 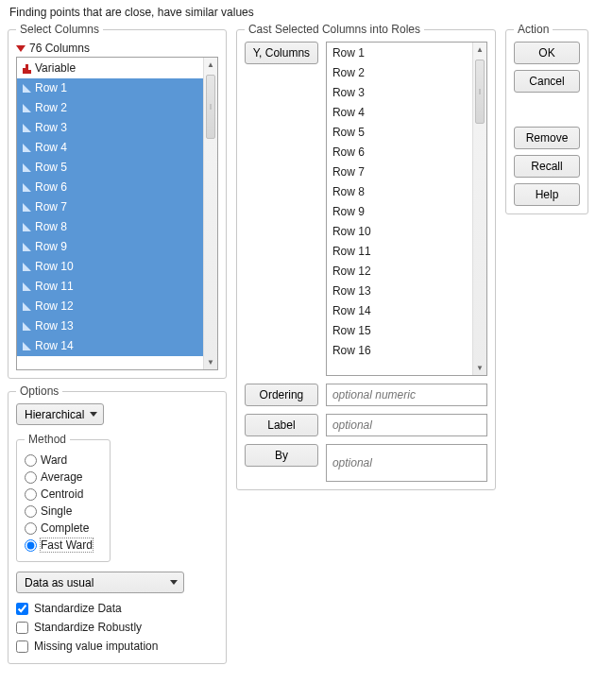 I want to click on list-item: Row 15, so click(x=400, y=331).